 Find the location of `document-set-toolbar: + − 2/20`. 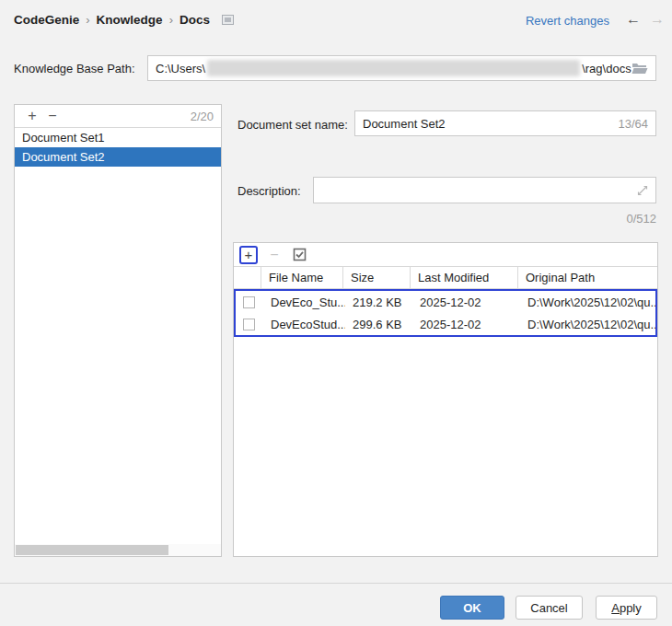

document-set-toolbar: + − 2/20 is located at coordinates (118, 116).